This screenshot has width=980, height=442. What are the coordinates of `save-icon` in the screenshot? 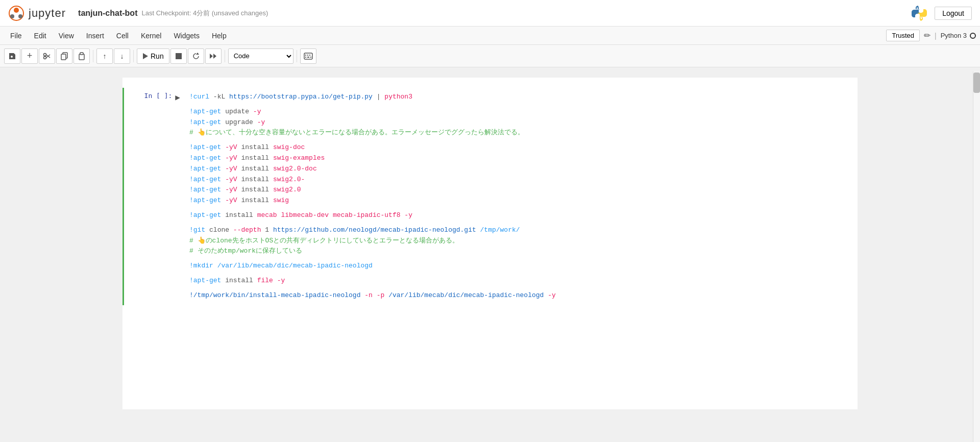 It's located at (12, 56).